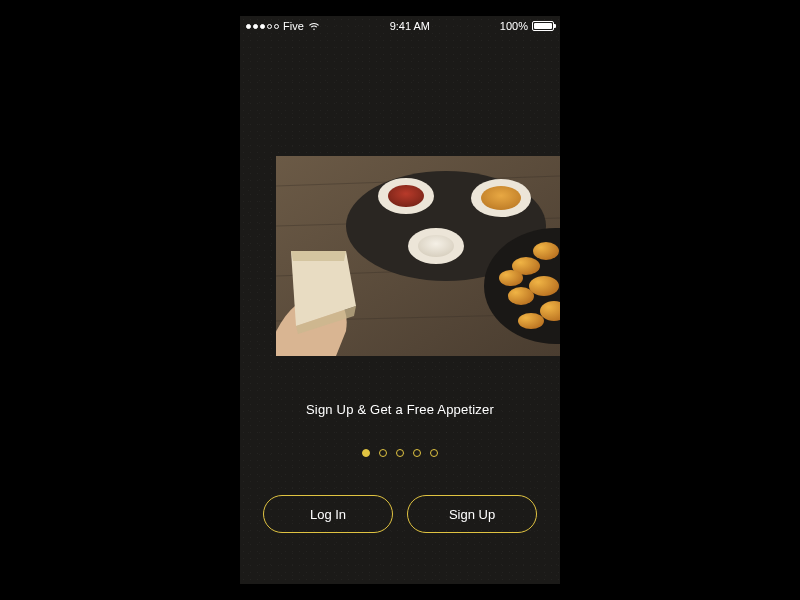 The image size is (800, 600). Describe the element at coordinates (283, 26) in the screenshot. I see `status-left: Five` at that location.